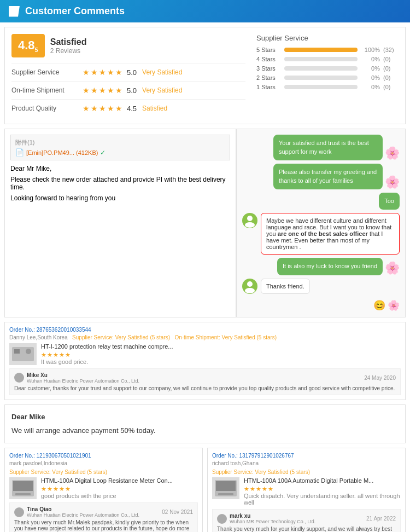 The height and width of the screenshot is (532, 410). I want to click on reviewer-info-2: mark pasdoel,Indonesia, so click(104, 463).